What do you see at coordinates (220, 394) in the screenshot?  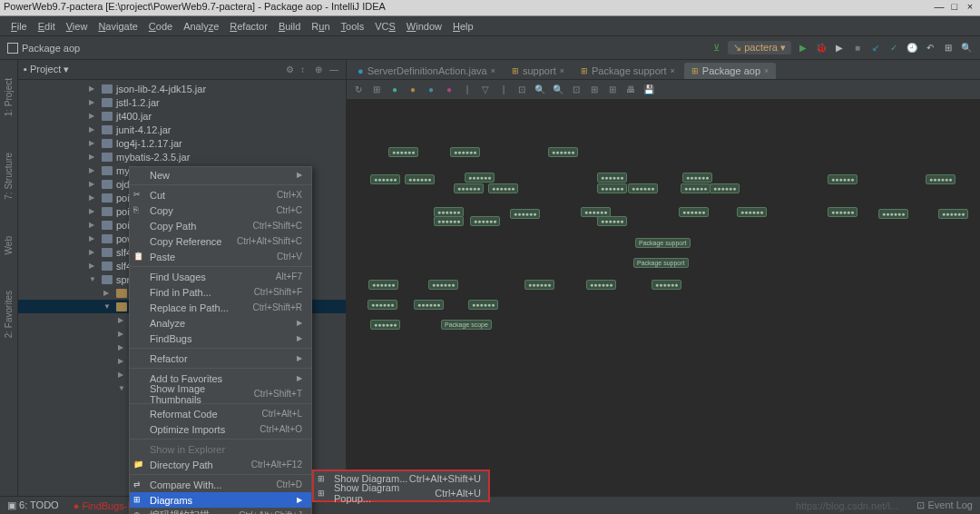 I see `menu-item: Show Image ThumbnailsCtrl+Shift+T` at bounding box center [220, 394].